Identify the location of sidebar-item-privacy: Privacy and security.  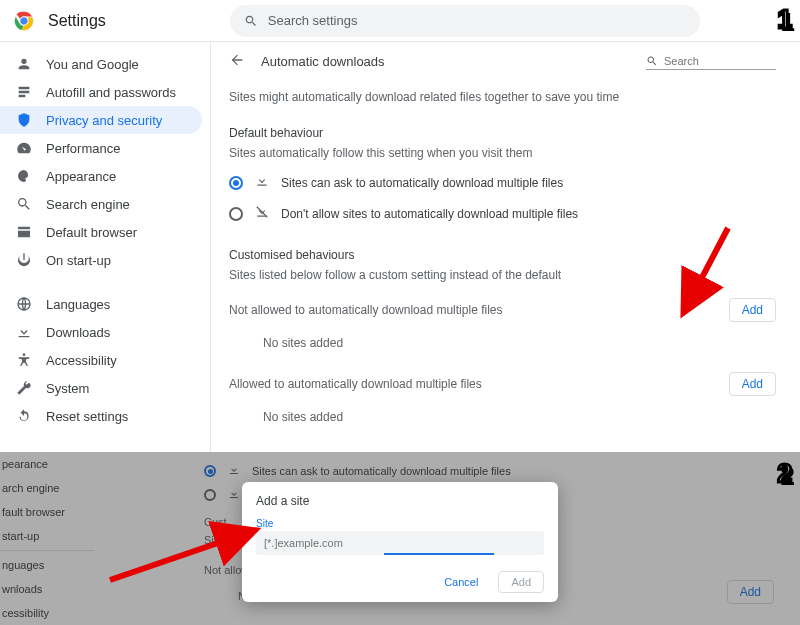
(101, 120).